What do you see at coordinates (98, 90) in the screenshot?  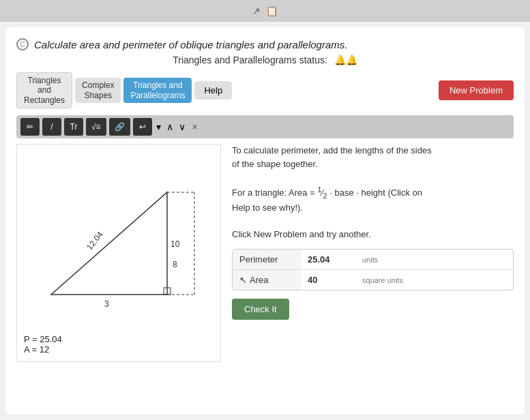 I see `tab-complex-shapes: Complex Shapes` at bounding box center [98, 90].